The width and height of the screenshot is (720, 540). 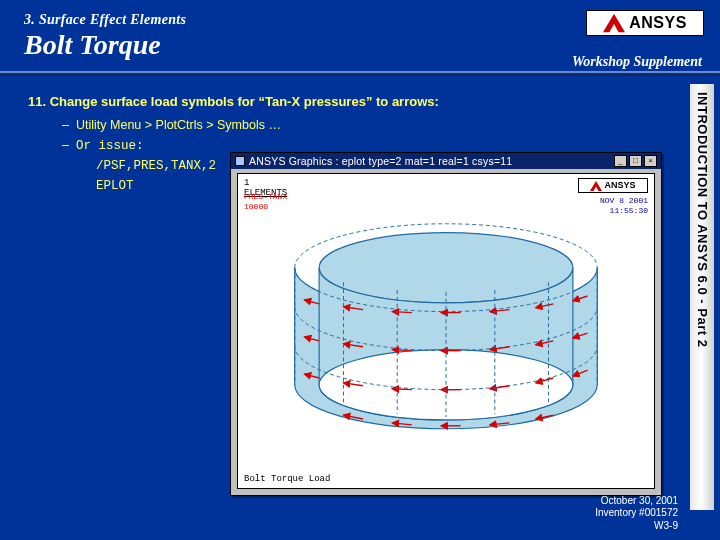 What do you see at coordinates (37, 102) in the screenshot?
I see `step-number: 11.` at bounding box center [37, 102].